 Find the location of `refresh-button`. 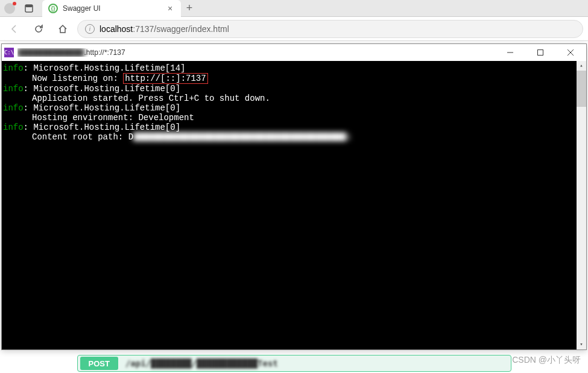

refresh-button is located at coordinates (39, 29).